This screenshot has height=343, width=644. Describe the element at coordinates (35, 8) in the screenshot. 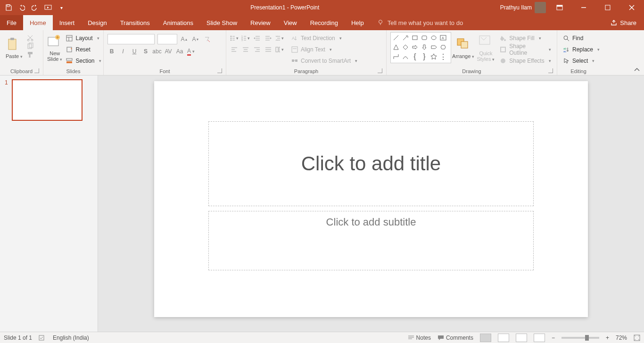

I see `redo-icon` at that location.